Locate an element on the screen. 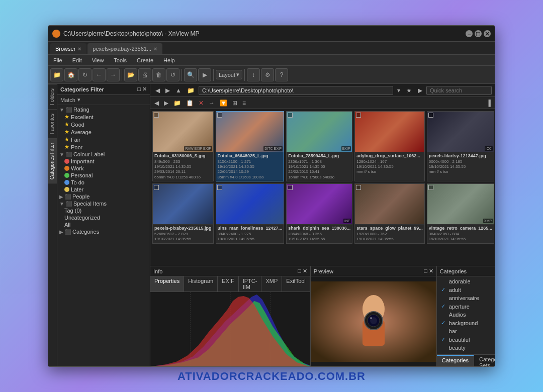  tree-fair: ★ Fair is located at coordinates (104, 140).